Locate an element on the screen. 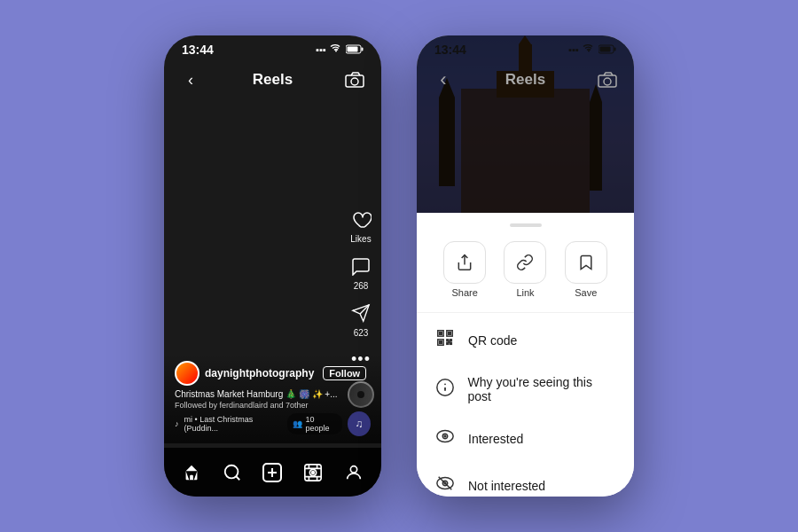  comments-action: 268 is located at coordinates (361, 273).